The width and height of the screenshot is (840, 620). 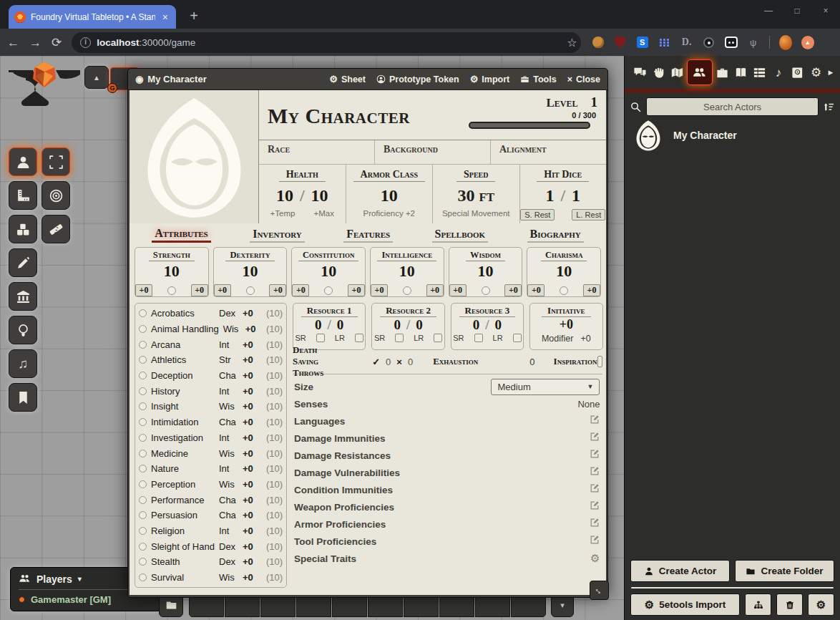 What do you see at coordinates (572, 43) in the screenshot?
I see `bookmark-star-icon: ☆` at bounding box center [572, 43].